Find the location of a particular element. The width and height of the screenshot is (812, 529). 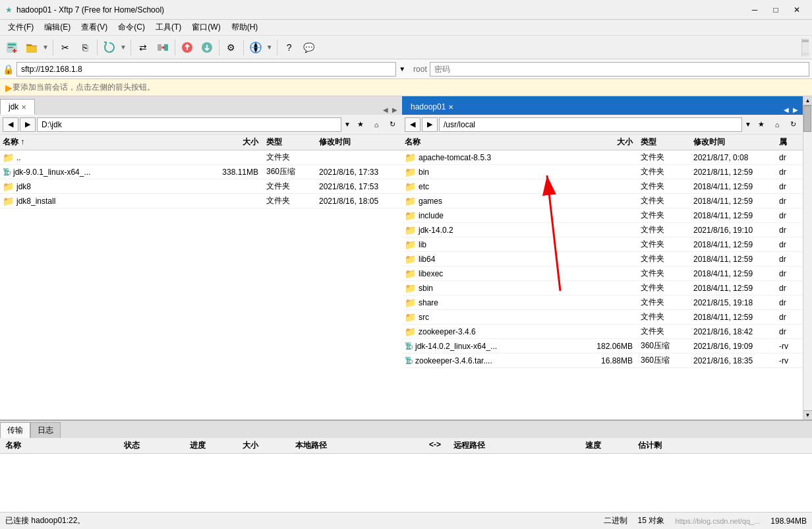

right-file-row: 📁share 文件夹 2021/8/15, 19:18 dr is located at coordinates (602, 303).